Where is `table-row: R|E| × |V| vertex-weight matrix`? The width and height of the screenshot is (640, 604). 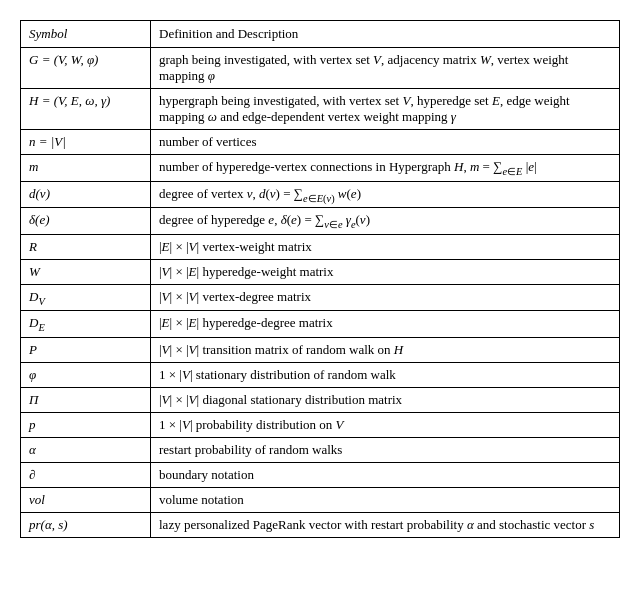
table-row: R|E| × |V| vertex-weight matrix is located at coordinates (320, 246).